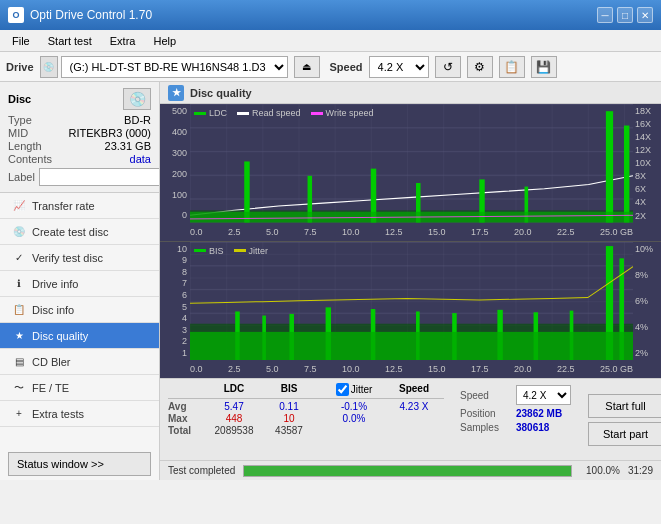 Image resolution: width=661 pixels, height=524 pixels. I want to click on menu-start-test: Start test, so click(70, 41).